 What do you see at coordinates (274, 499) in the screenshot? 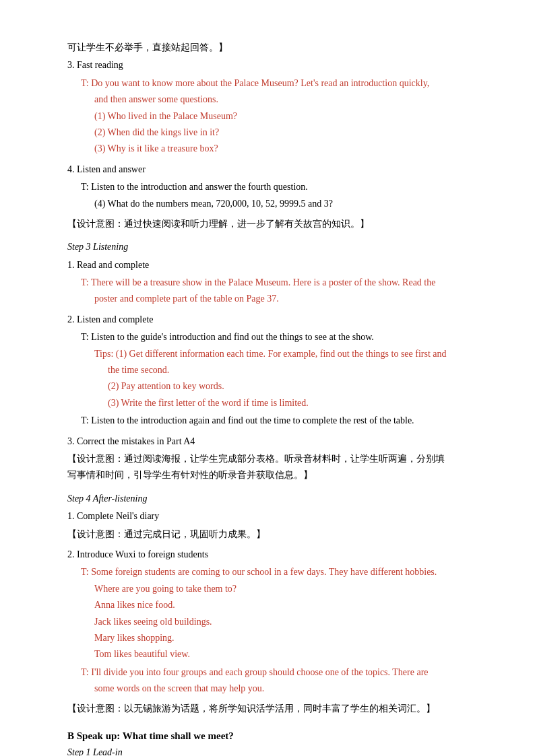
I see `step4-heading: Step 4 After-listening` at bounding box center [274, 499].